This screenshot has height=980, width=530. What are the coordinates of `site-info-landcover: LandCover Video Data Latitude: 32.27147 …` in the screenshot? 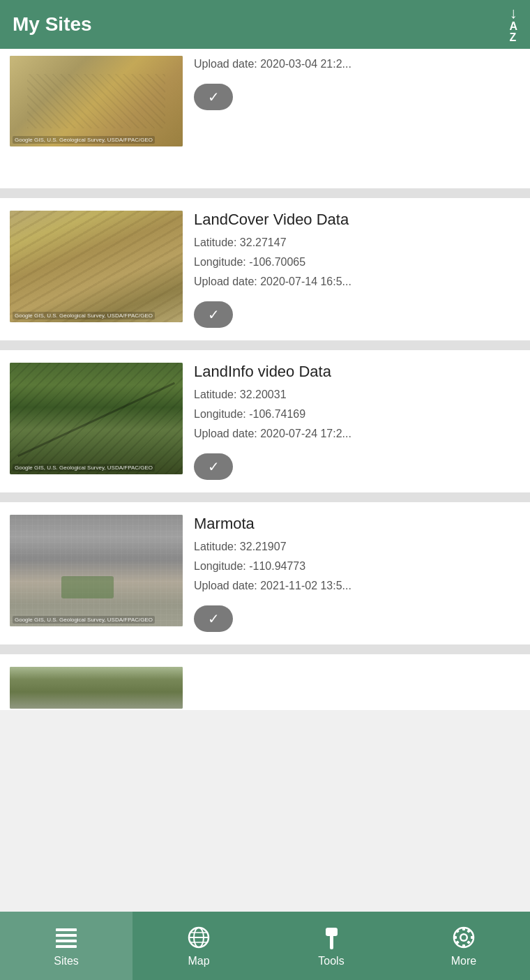 It's located at (351, 269).